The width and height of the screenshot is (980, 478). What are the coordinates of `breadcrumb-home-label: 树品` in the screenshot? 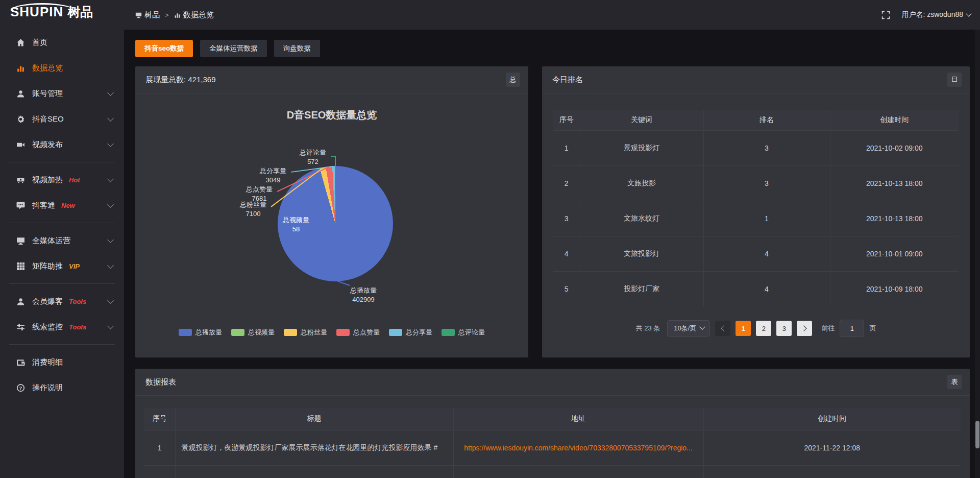 It's located at (152, 15).